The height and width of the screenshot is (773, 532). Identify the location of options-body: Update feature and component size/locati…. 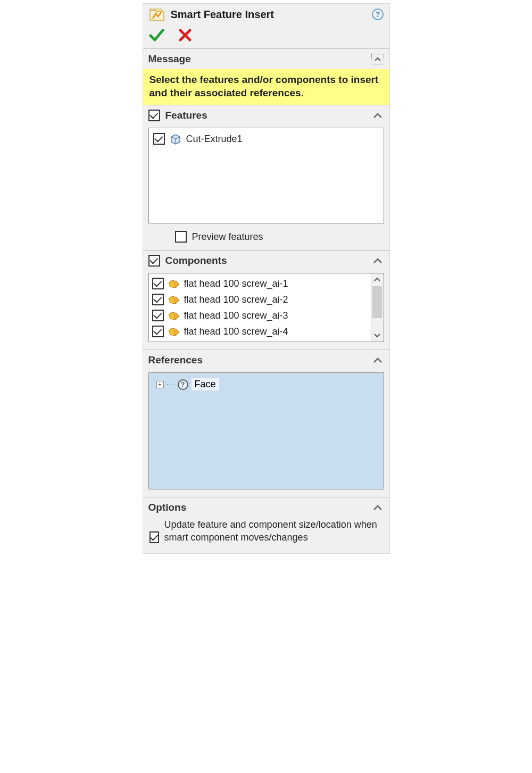
(266, 535).